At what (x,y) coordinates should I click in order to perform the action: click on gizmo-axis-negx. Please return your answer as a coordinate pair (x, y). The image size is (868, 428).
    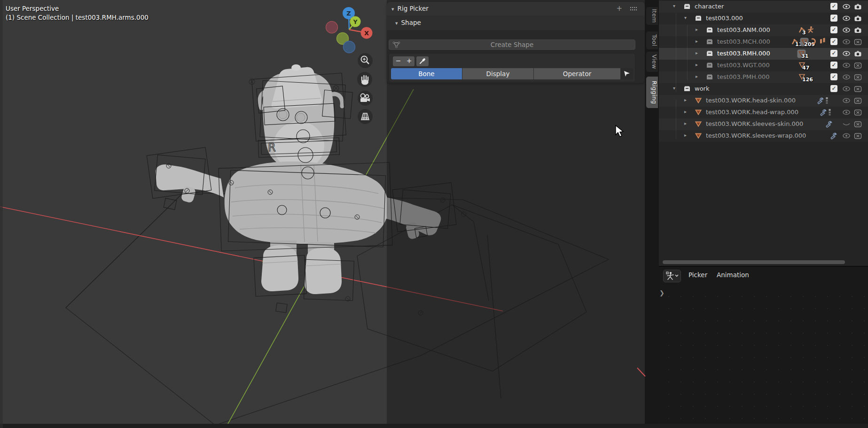
    Looking at the image, I should click on (332, 27).